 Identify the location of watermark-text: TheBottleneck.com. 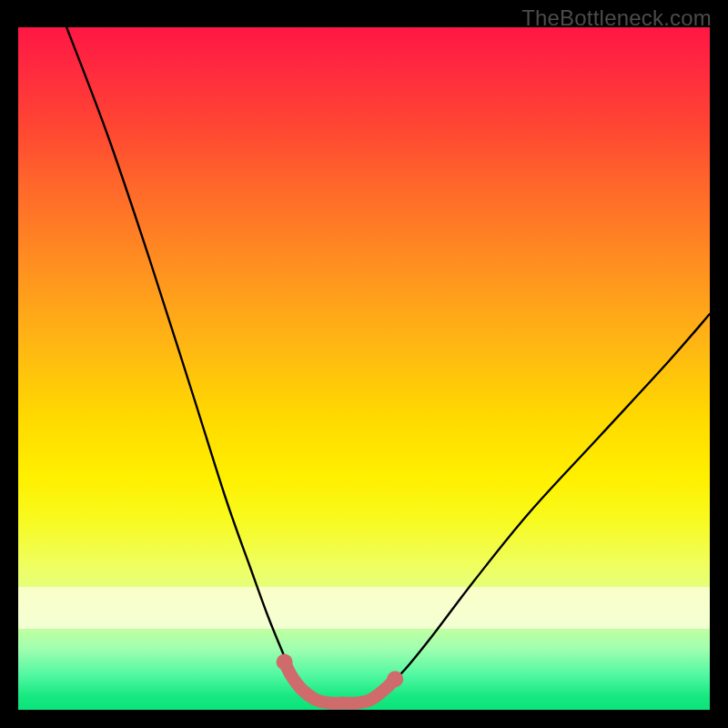
(617, 18).